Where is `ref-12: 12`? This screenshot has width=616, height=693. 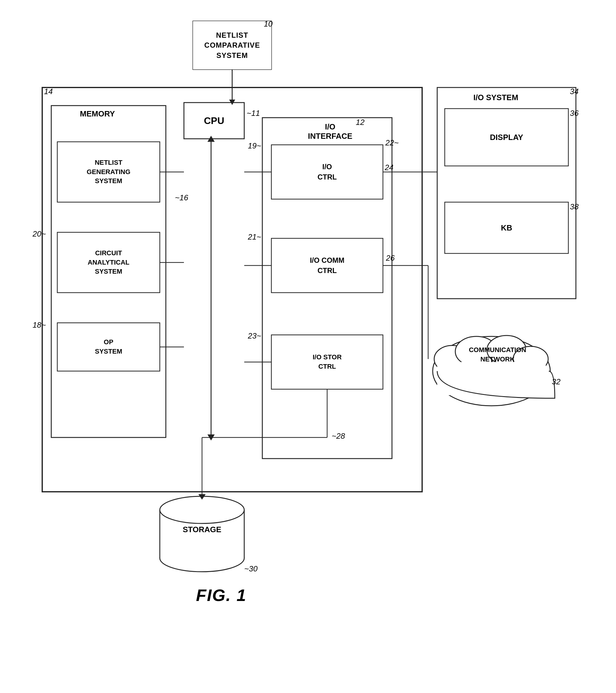
ref-12: 12 is located at coordinates (360, 122).